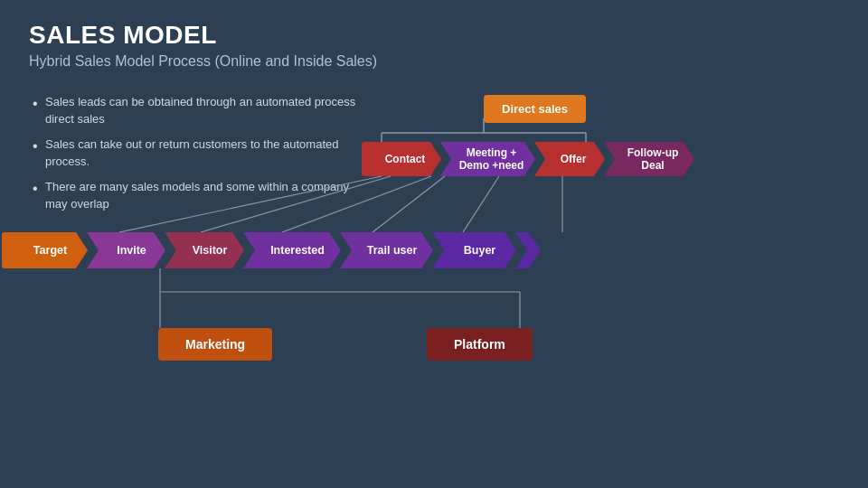  What do you see at coordinates (492, 159) in the screenshot?
I see `top-label-meeting: Meeting +Demo +need` at bounding box center [492, 159].